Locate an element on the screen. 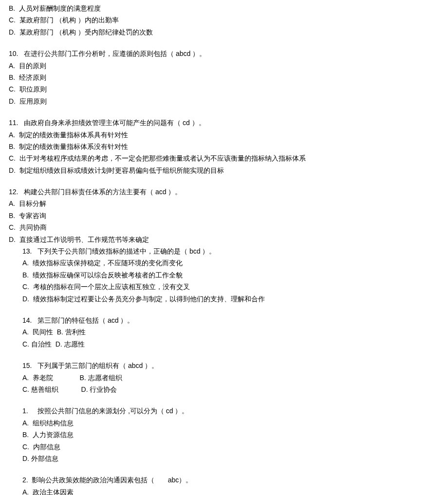 The image size is (448, 495). text-line: A. 绩效指标应该保持稳定，不应随环境的变化而变化 is located at coordinates (224, 263).